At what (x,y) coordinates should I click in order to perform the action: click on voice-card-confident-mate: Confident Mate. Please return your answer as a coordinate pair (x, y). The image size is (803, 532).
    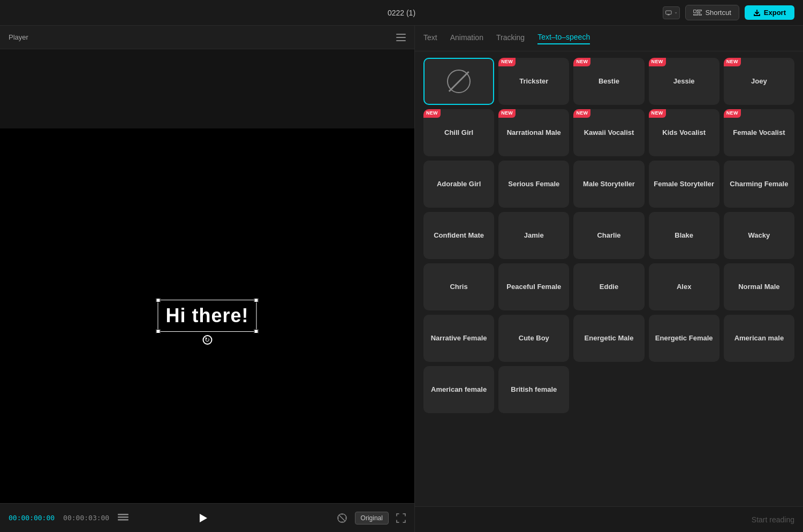
    Looking at the image, I should click on (459, 235).